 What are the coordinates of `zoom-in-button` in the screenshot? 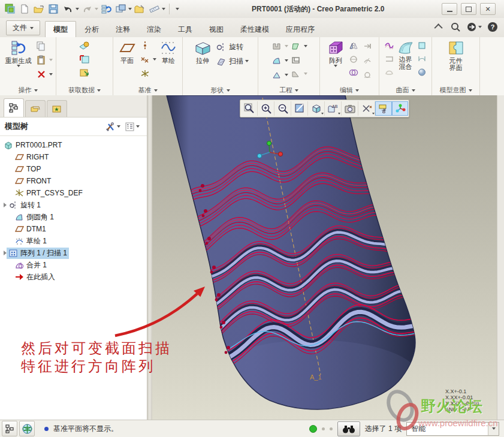 It's located at (266, 109).